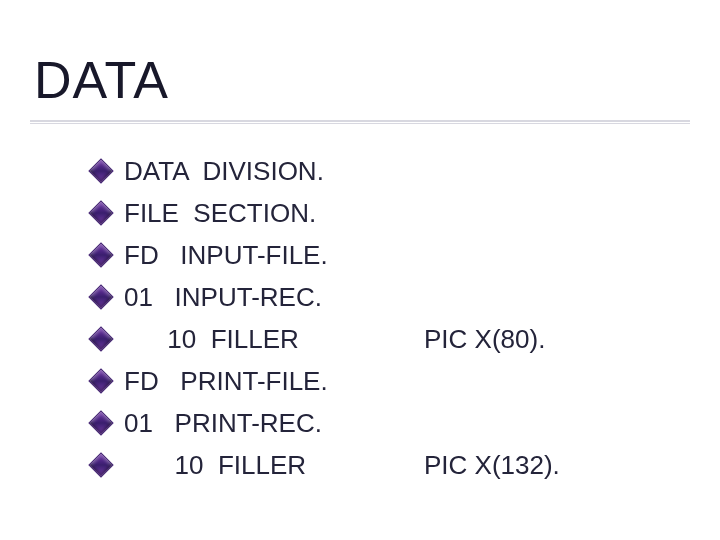 The height and width of the screenshot is (540, 720). Describe the element at coordinates (360, 80) in the screenshot. I see `page-title: DATA` at that location.